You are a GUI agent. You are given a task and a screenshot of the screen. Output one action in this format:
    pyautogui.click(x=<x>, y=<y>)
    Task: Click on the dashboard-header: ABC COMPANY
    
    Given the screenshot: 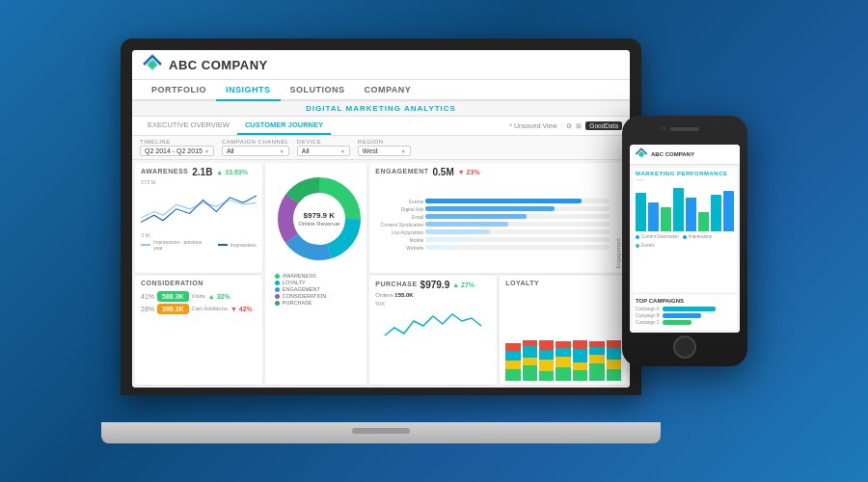 What is the action you would take?
    pyautogui.click(x=381, y=66)
    